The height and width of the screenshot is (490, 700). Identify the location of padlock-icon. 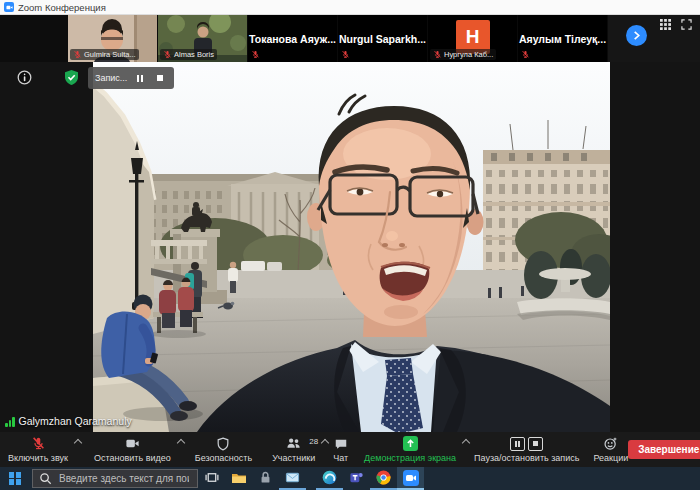
(266, 478).